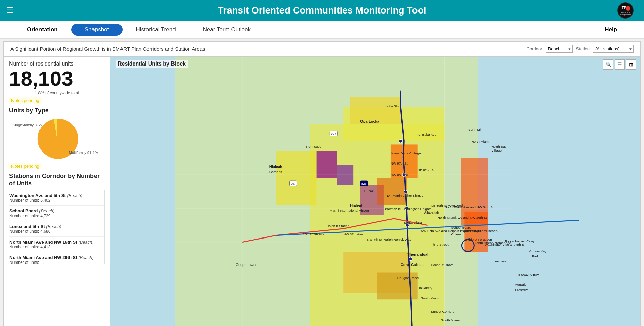 This screenshot has height=326, width=644. Describe the element at coordinates (620, 65) in the screenshot. I see `list-icon: ☰` at that location.